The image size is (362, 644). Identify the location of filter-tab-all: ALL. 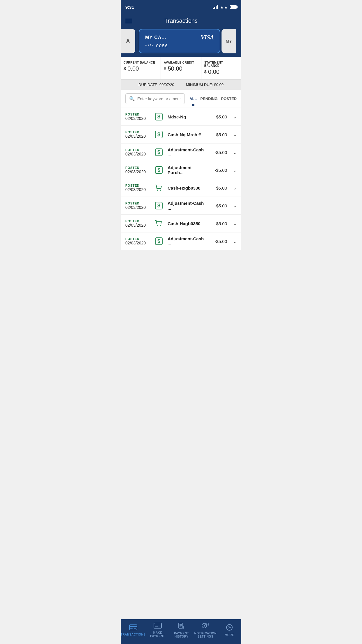
(193, 99).